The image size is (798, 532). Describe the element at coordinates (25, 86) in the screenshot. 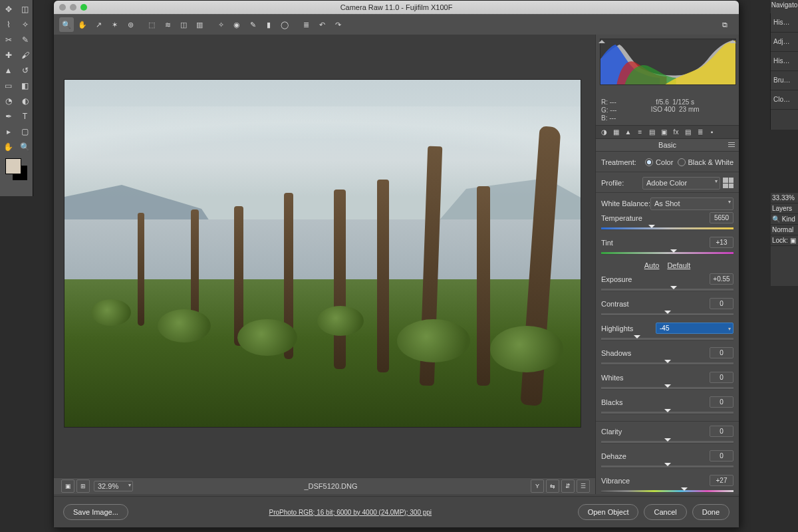

I see `gradient-tool-icon: ◧` at that location.